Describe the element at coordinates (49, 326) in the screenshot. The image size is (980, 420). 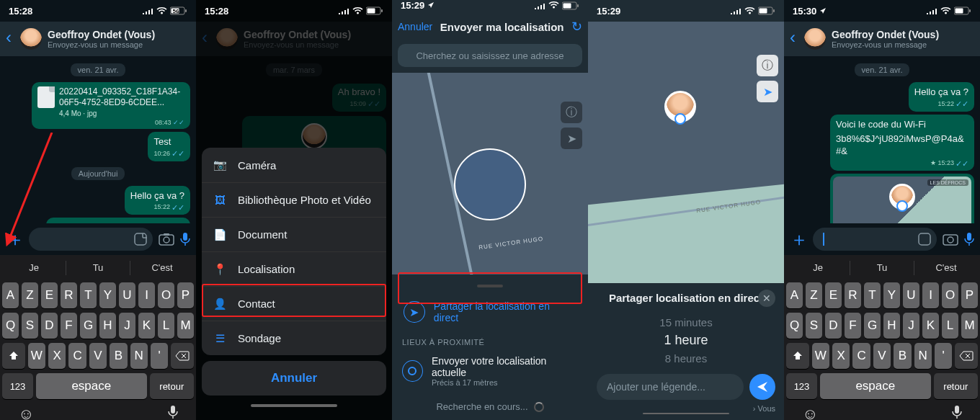
I see `key: D` at that location.